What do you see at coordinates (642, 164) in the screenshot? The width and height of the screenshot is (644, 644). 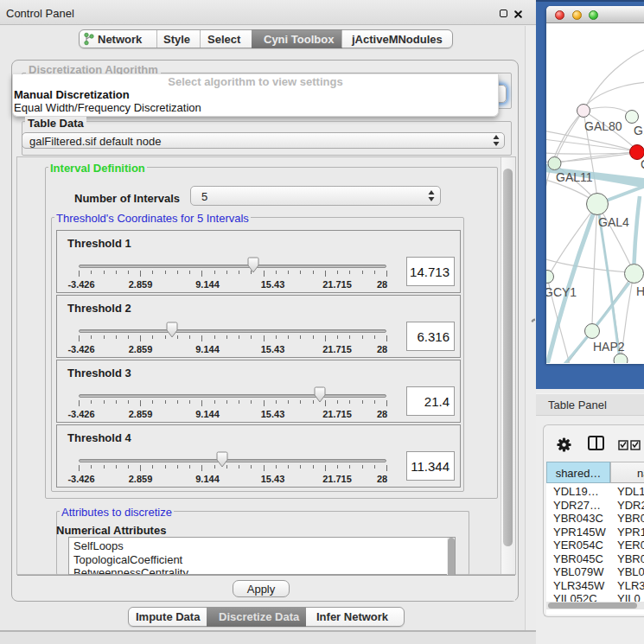 I see `svg-text: C` at bounding box center [642, 164].